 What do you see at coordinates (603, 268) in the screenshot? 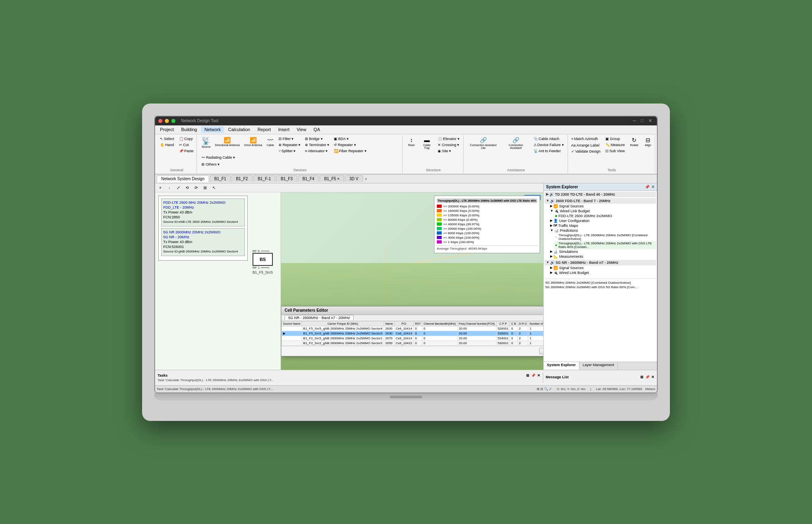
I see `se-5g-signal-sources: ▶ 📶 Signal Sources` at bounding box center [603, 268].